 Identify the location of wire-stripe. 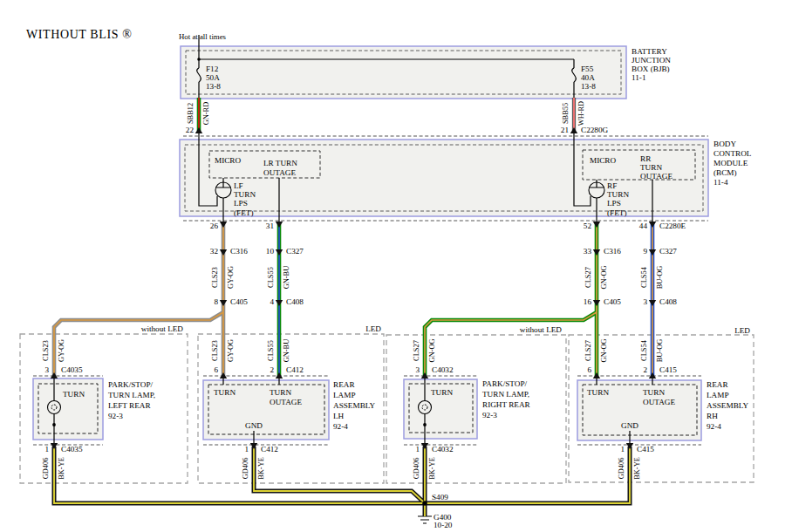
(342, 481).